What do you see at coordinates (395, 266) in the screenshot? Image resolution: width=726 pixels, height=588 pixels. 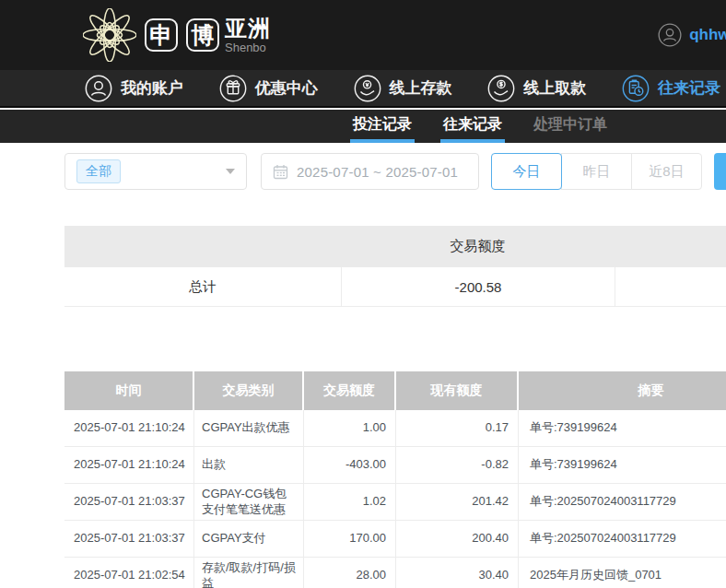 I see `summary-table: 交易额度 总计 -200.58` at bounding box center [395, 266].